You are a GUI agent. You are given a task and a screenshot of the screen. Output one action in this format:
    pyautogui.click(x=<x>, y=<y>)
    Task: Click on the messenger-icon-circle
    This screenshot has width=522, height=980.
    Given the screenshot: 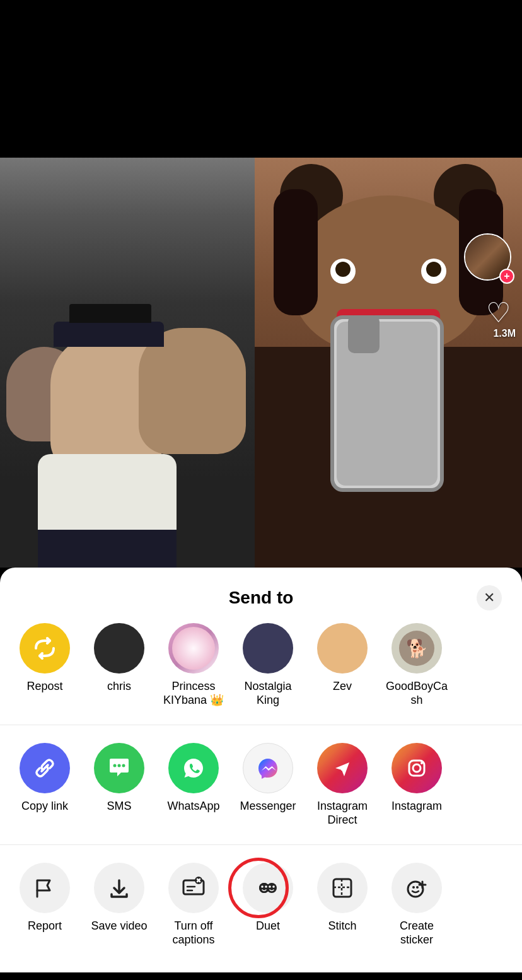 What is the action you would take?
    pyautogui.click(x=268, y=768)
    